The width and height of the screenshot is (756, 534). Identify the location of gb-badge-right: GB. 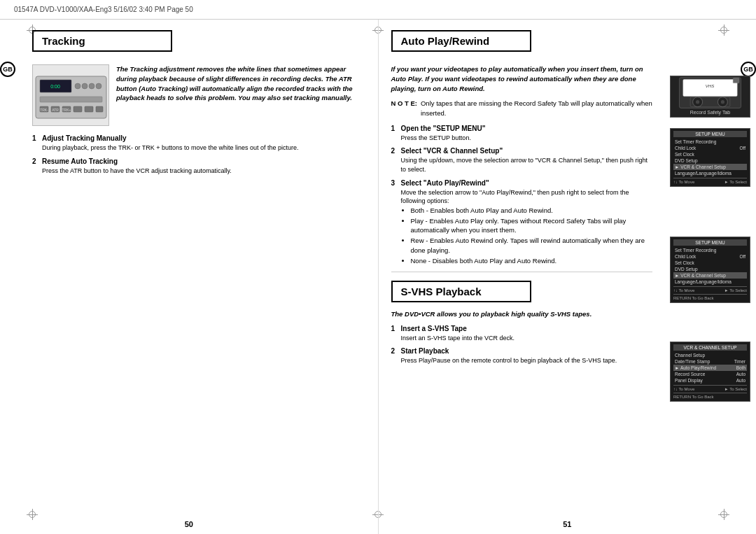
(748, 69).